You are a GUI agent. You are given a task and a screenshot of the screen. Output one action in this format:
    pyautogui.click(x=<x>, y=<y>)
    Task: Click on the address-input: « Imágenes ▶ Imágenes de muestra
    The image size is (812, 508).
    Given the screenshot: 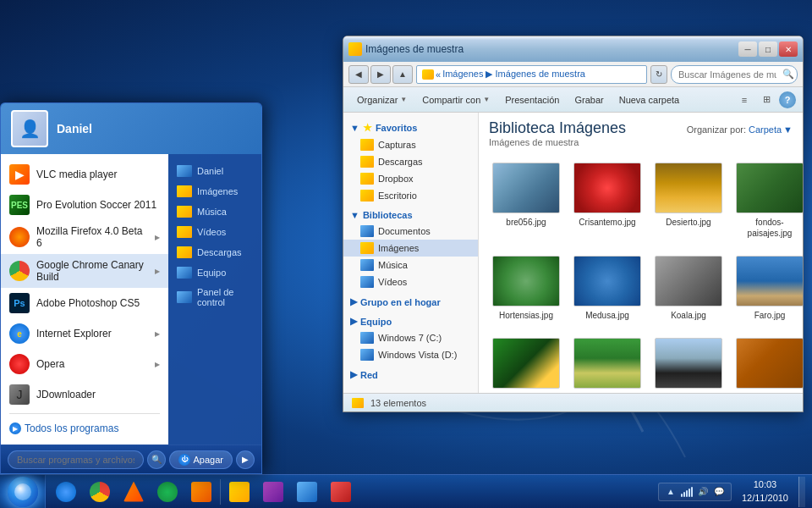 What is the action you would take?
    pyautogui.click(x=531, y=75)
    